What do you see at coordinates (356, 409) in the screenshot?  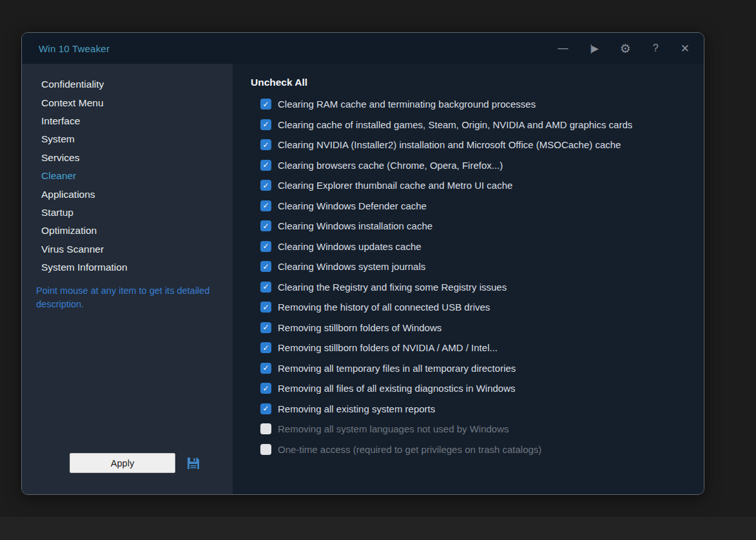 I see `checklist-item-label: Removing all existing system reports` at bounding box center [356, 409].